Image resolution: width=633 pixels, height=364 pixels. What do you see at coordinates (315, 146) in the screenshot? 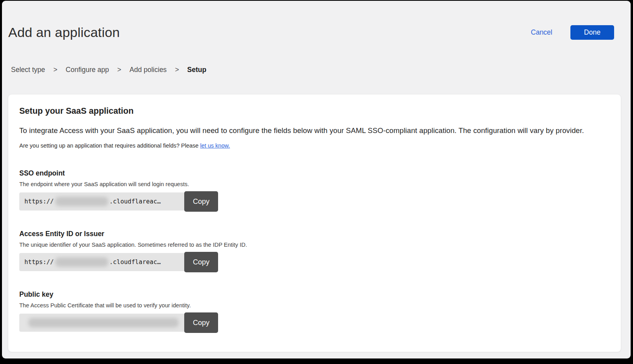
I see `card-note: Are you setting up an application that r…` at bounding box center [315, 146].